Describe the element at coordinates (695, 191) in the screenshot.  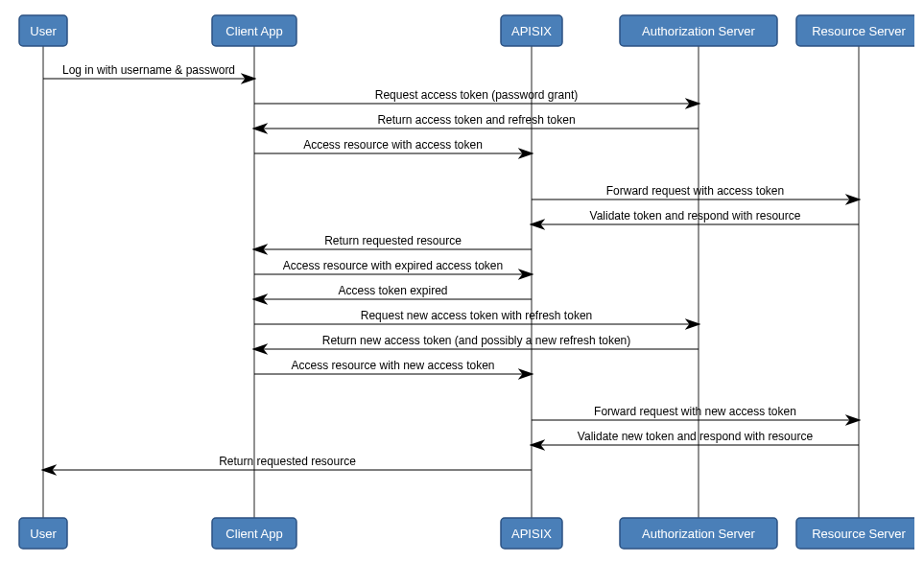
I see `message-m5: Forward request with access token` at that location.